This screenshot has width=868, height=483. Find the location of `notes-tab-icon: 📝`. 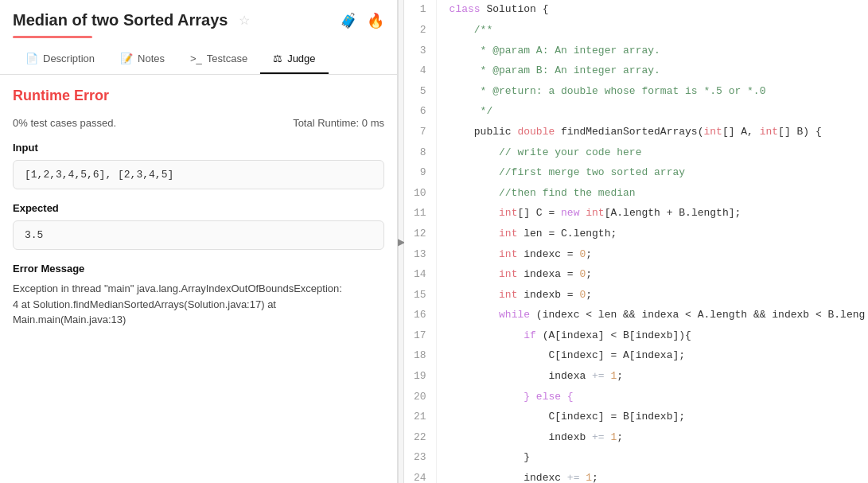

notes-tab-icon: 📝 is located at coordinates (127, 59).